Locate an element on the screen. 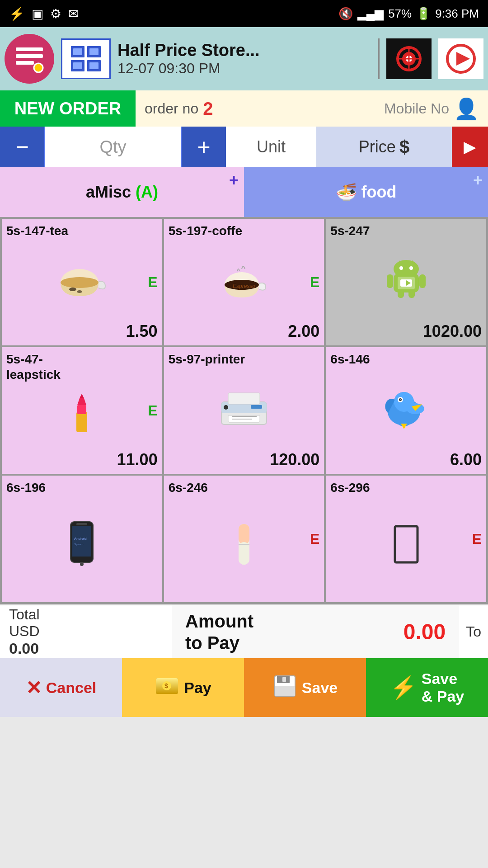 This screenshot has width=488, height=868. product-price: 6.00 is located at coordinates (406, 460).